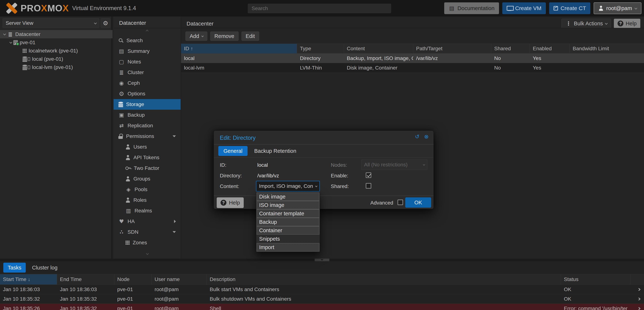  Describe the element at coordinates (147, 200) in the screenshot. I see `sidebar-item-roles: Roles` at that location.